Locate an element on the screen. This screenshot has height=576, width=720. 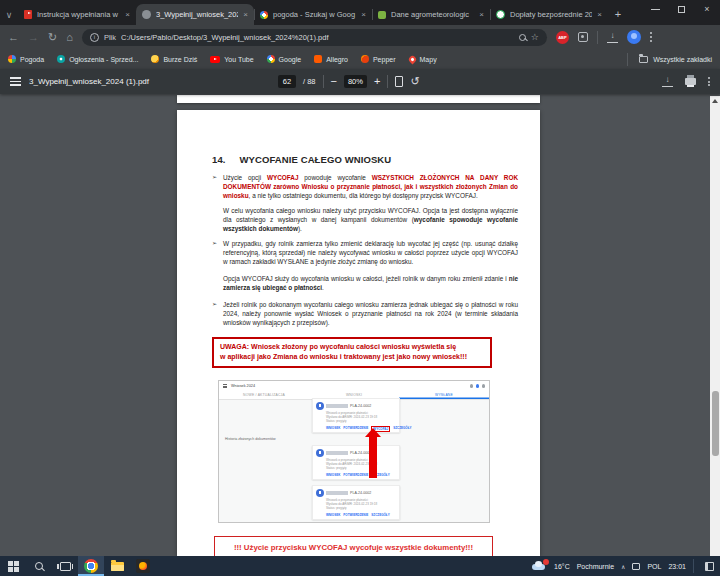
pdf-viewer-favicon is located at coordinates (146, 14).